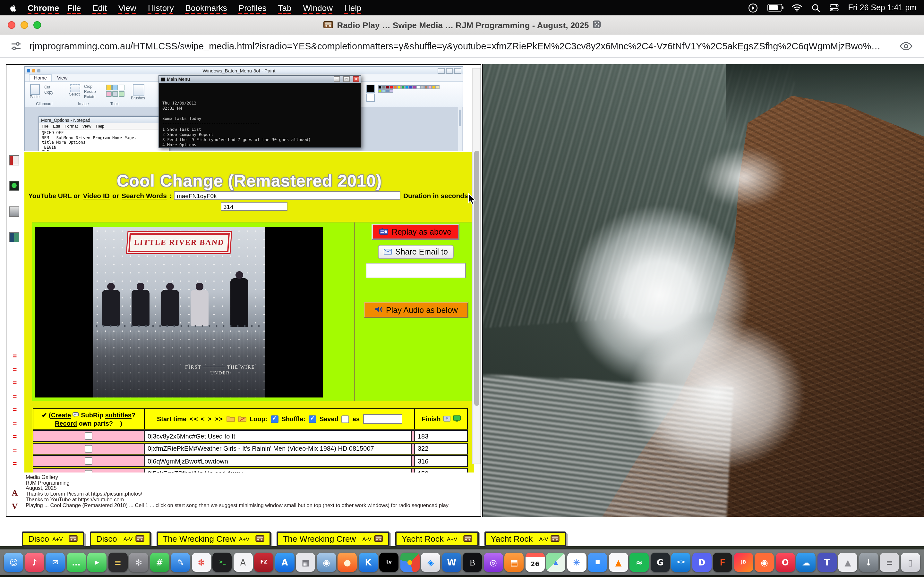  Describe the element at coordinates (264, 562) in the screenshot. I see `dock-filezilla: FZ` at that location.